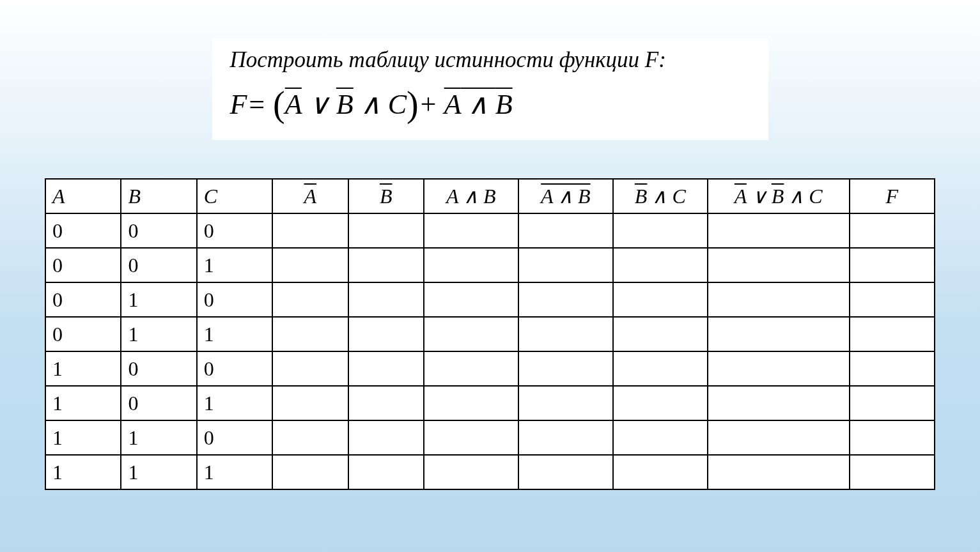 This screenshot has height=552, width=980. What do you see at coordinates (471, 196) in the screenshot?
I see `col-AandB: A ∧ B` at bounding box center [471, 196].